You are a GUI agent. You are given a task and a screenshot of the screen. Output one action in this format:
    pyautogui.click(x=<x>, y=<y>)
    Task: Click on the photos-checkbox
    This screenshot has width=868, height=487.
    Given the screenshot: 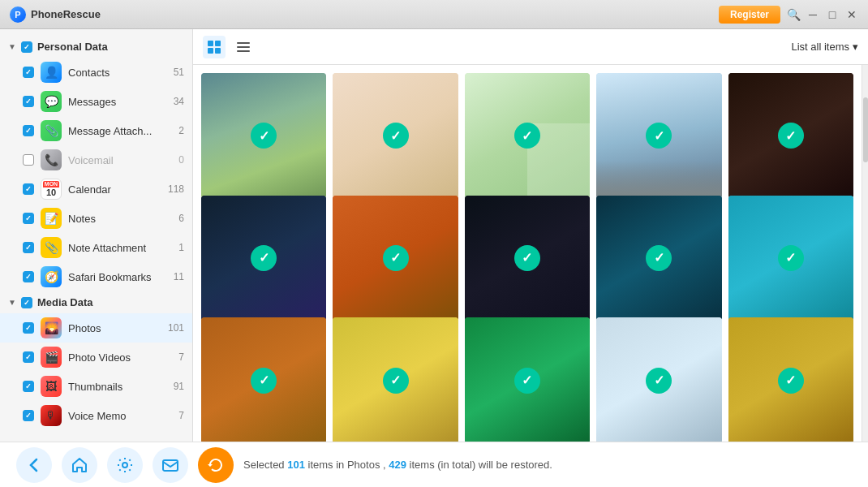 What is the action you would take?
    pyautogui.click(x=28, y=328)
    